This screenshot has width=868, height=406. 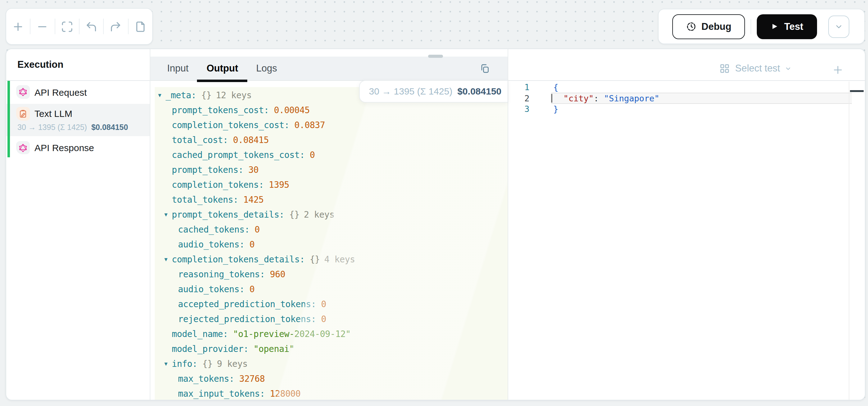 I want to click on tab-input: Input, so click(x=178, y=68).